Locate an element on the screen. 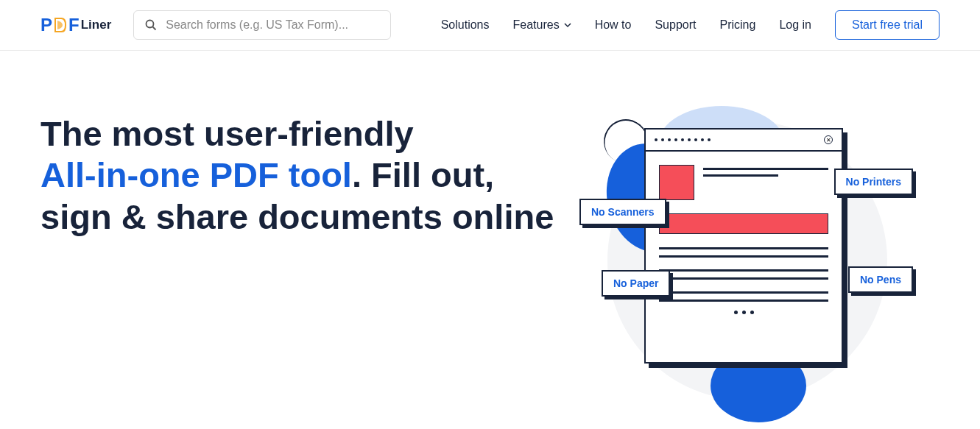  document-illustration: ✕ is located at coordinates (744, 246).